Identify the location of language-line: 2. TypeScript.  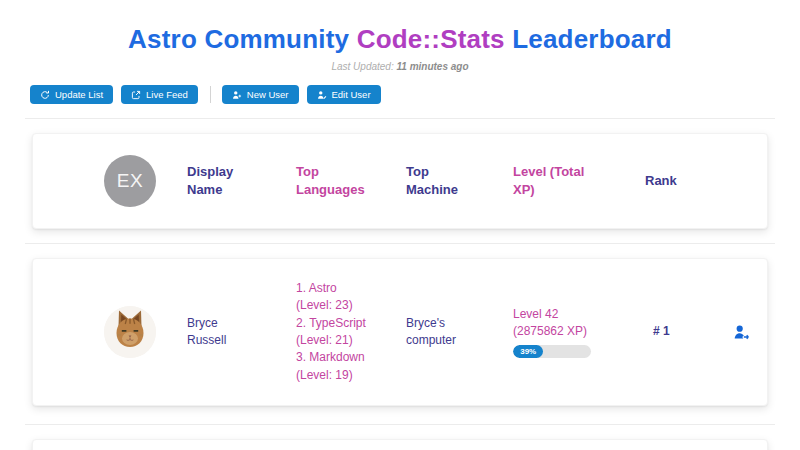
(351, 324).